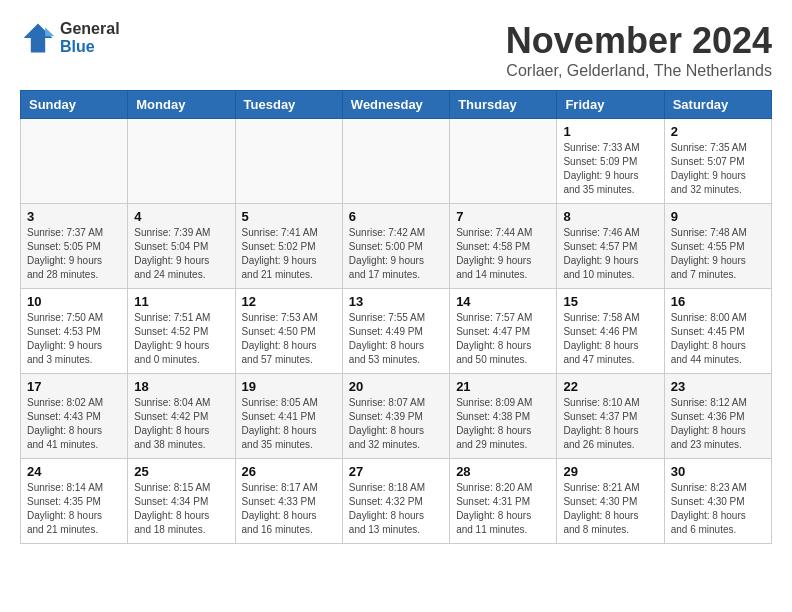 This screenshot has height=612, width=792. What do you see at coordinates (503, 472) in the screenshot?
I see `day-number: 28` at bounding box center [503, 472].